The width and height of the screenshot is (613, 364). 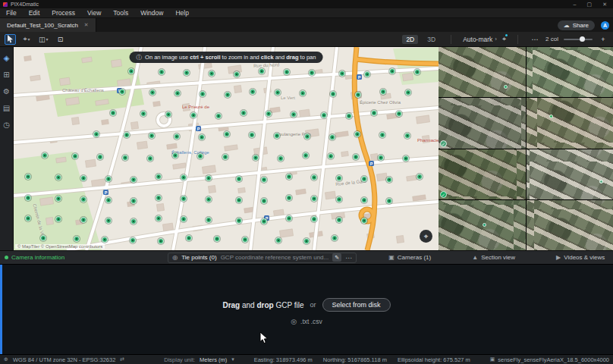 I want to click on menu-help: Help, so click(x=182, y=13).